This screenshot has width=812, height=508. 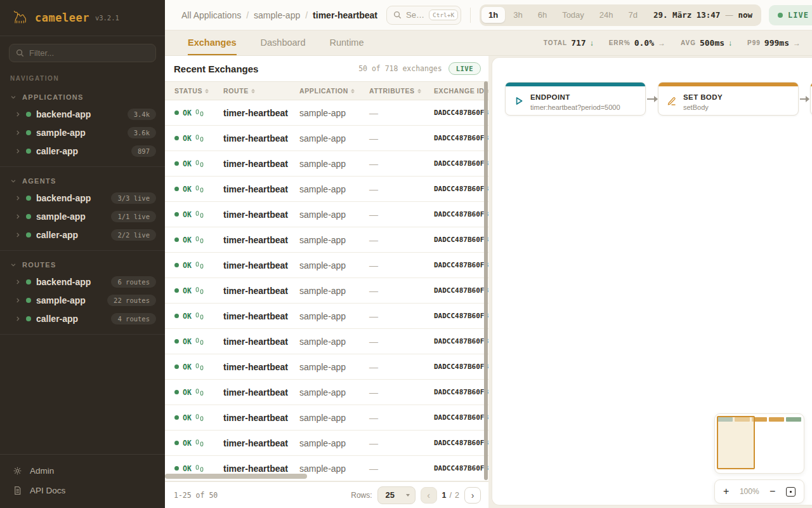 I want to click on time-range-button: 1h, so click(x=494, y=15).